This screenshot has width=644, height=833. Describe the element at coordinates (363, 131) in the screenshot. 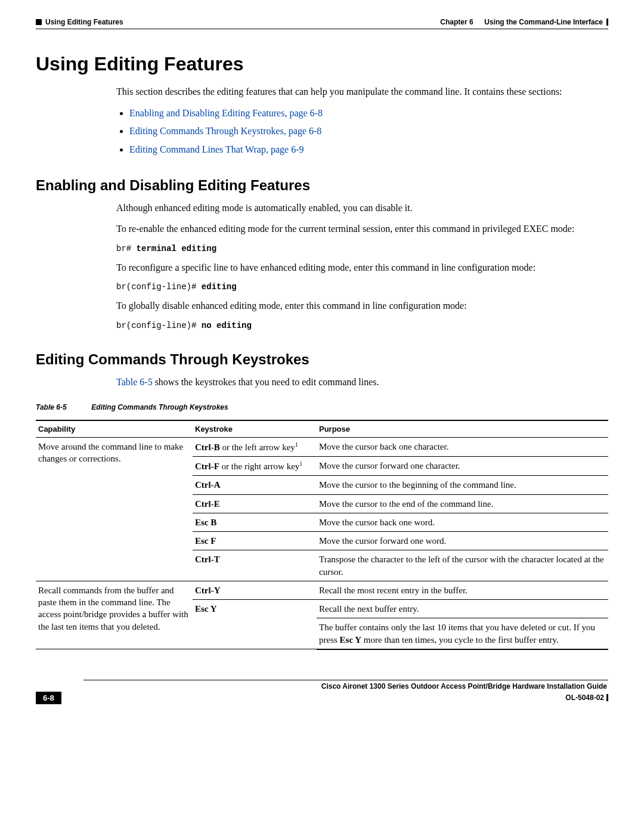

I see `toc-list: Enabling and Disabling Editing Features,…` at that location.